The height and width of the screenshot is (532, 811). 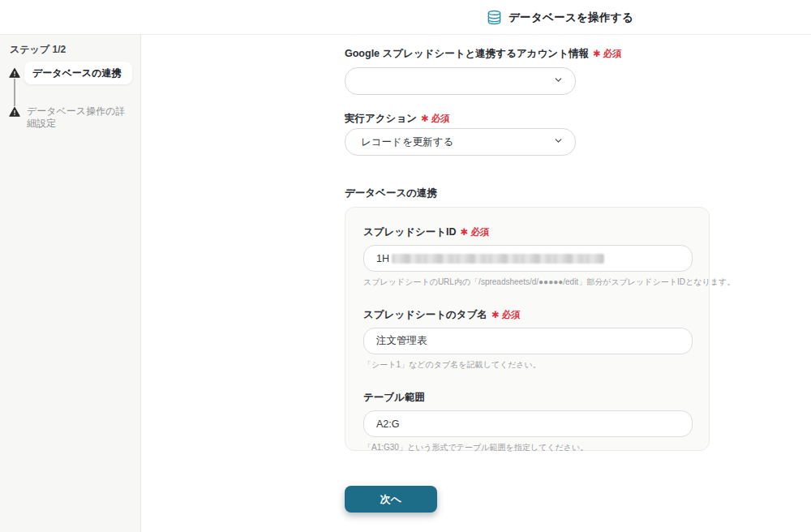 What do you see at coordinates (483, 54) in the screenshot?
I see `account-field-label: Google スプレッドシートと連携するアカウント情報✱ 必須` at bounding box center [483, 54].